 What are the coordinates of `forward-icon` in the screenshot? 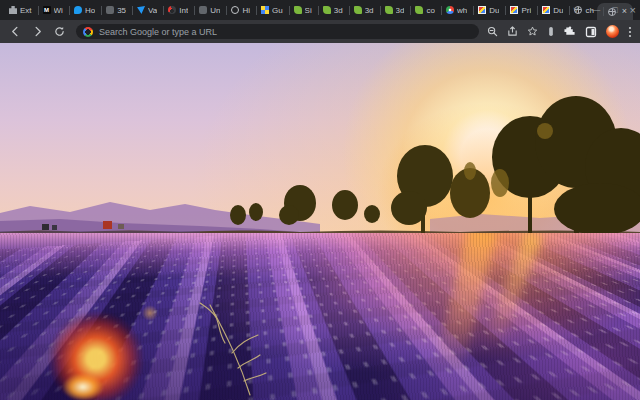 It's located at (37, 32).